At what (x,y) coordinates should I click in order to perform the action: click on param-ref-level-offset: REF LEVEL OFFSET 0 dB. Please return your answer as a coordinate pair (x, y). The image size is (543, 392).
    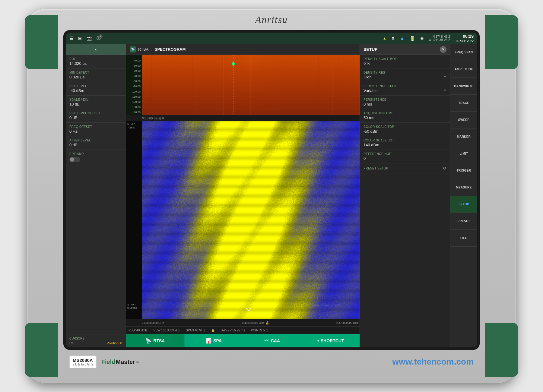
    Looking at the image, I should click on (96, 116).